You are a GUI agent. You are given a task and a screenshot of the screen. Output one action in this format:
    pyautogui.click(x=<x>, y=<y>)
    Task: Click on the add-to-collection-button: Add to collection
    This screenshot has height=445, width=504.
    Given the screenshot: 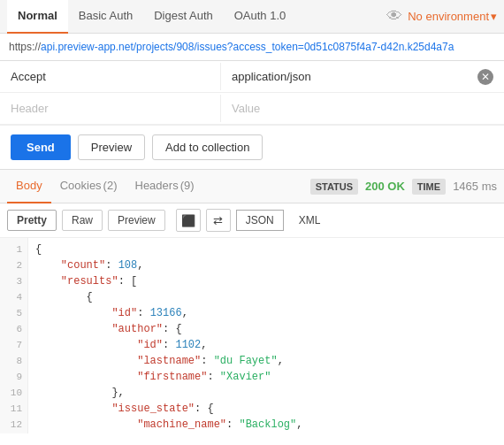 What is the action you would take?
    pyautogui.click(x=207, y=147)
    